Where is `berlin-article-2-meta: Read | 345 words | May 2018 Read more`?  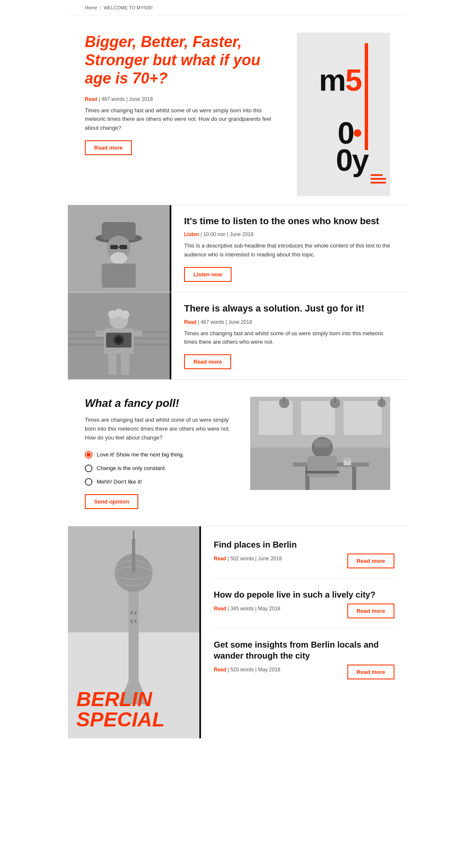 berlin-article-2-meta: Read | 345 words | May 2018 Read more is located at coordinates (304, 611).